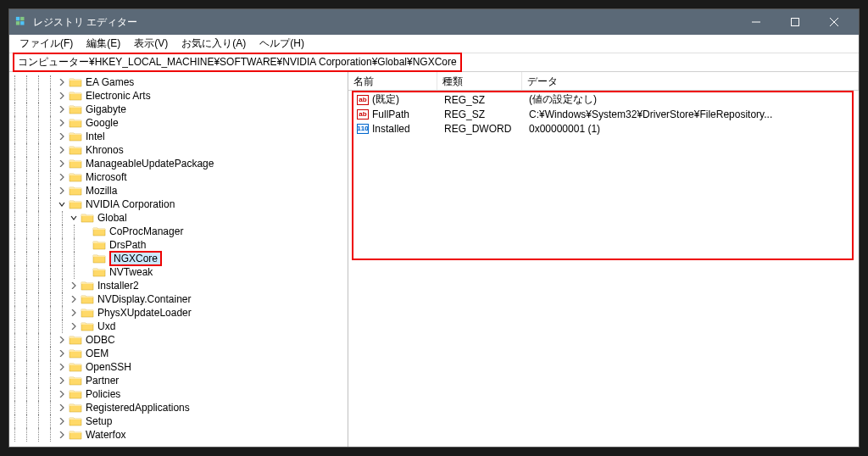 This screenshot has width=868, height=456. I want to click on tree-item-label: Installer2, so click(119, 286).